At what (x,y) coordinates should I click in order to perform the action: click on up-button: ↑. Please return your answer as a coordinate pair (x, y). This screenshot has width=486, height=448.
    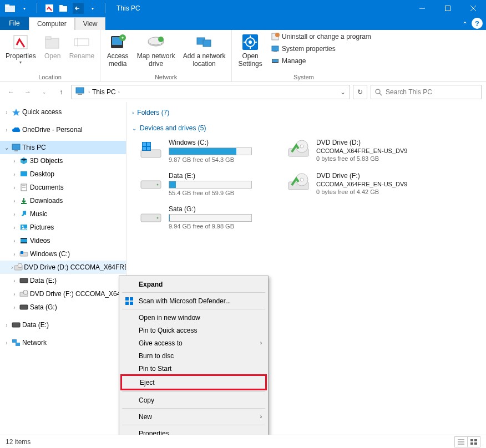
    Looking at the image, I should click on (61, 92).